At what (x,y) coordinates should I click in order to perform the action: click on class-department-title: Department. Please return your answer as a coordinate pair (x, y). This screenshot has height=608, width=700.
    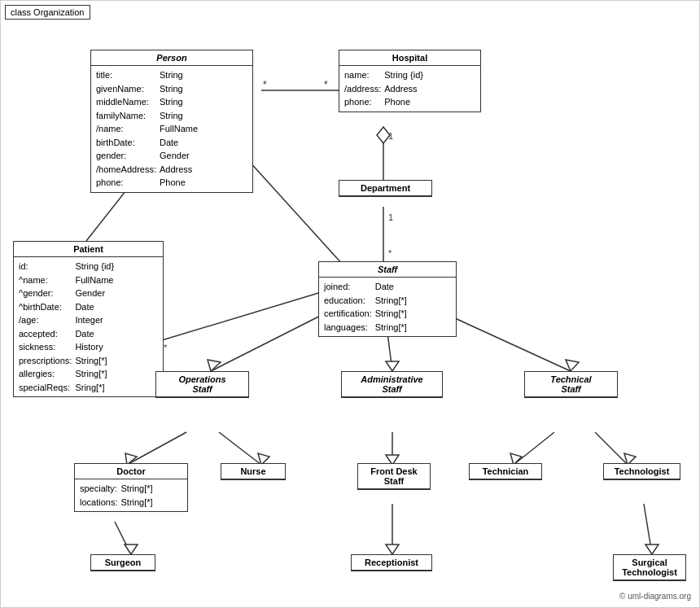
    Looking at the image, I should click on (386, 189).